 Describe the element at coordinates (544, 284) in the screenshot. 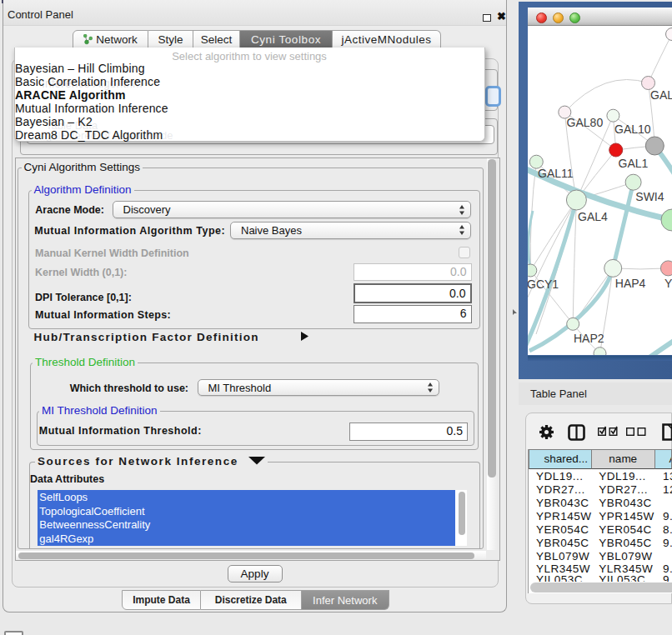

I see `svg-text: GCY1` at that location.